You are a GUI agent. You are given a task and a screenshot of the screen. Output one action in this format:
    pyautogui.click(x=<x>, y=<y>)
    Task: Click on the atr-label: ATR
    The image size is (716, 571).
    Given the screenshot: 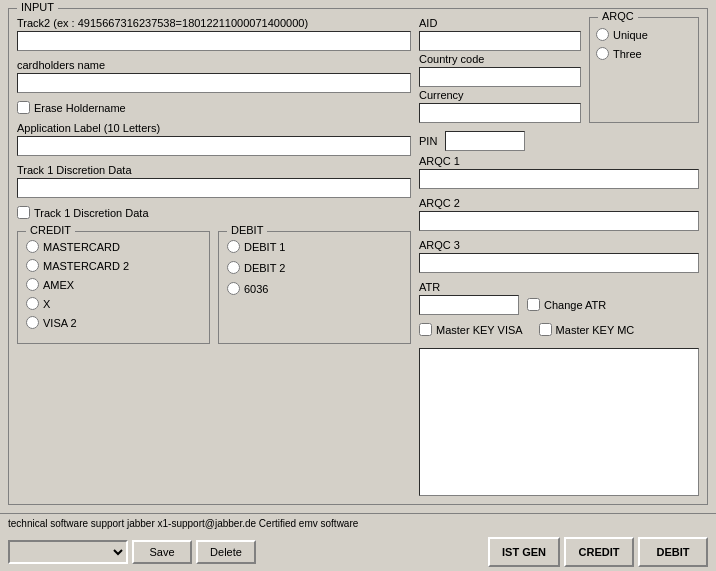 What is the action you would take?
    pyautogui.click(x=469, y=287)
    